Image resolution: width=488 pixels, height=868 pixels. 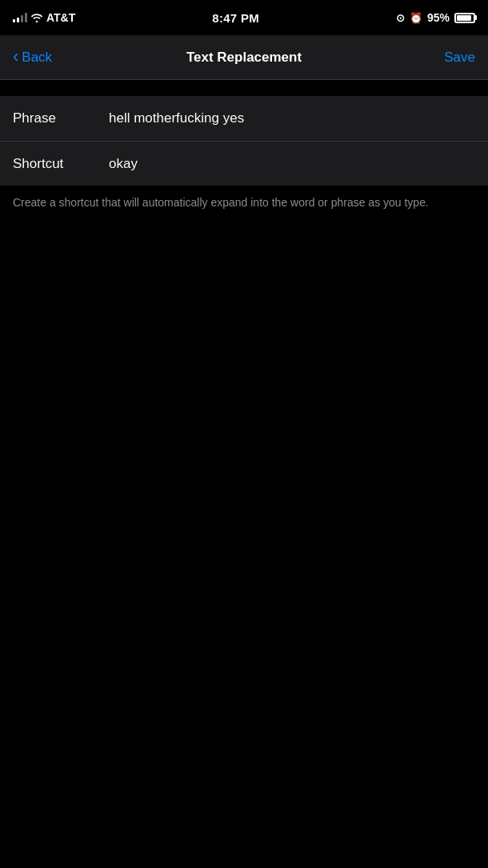 I want to click on back-button: ‹ Back, so click(x=32, y=58).